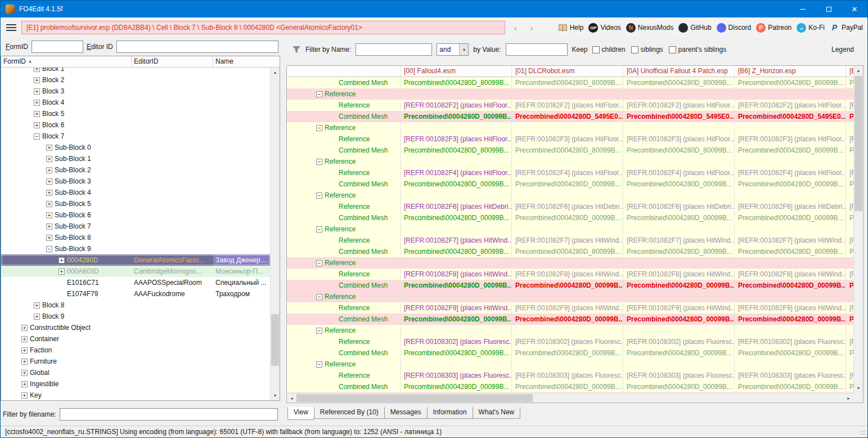 This screenshot has height=438, width=868. I want to click on grid-row: −Reference, so click(570, 195).